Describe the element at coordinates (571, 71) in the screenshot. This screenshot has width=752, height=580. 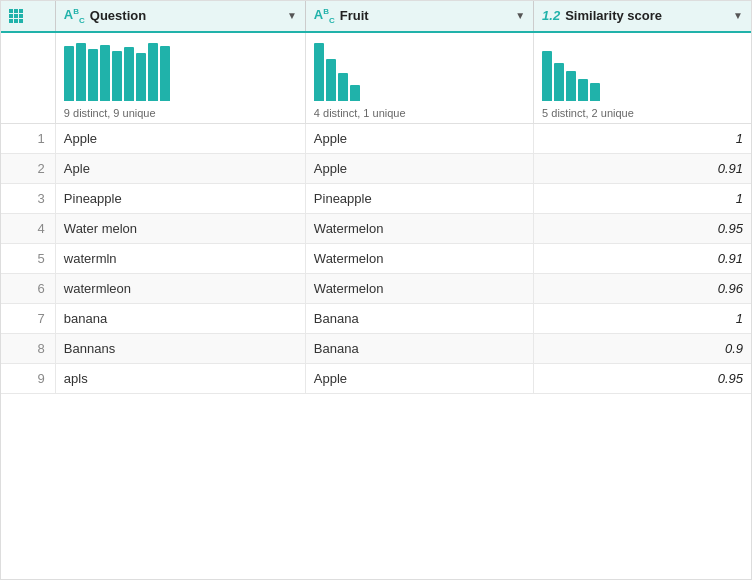
I see `similarity-histogram-bars` at that location.